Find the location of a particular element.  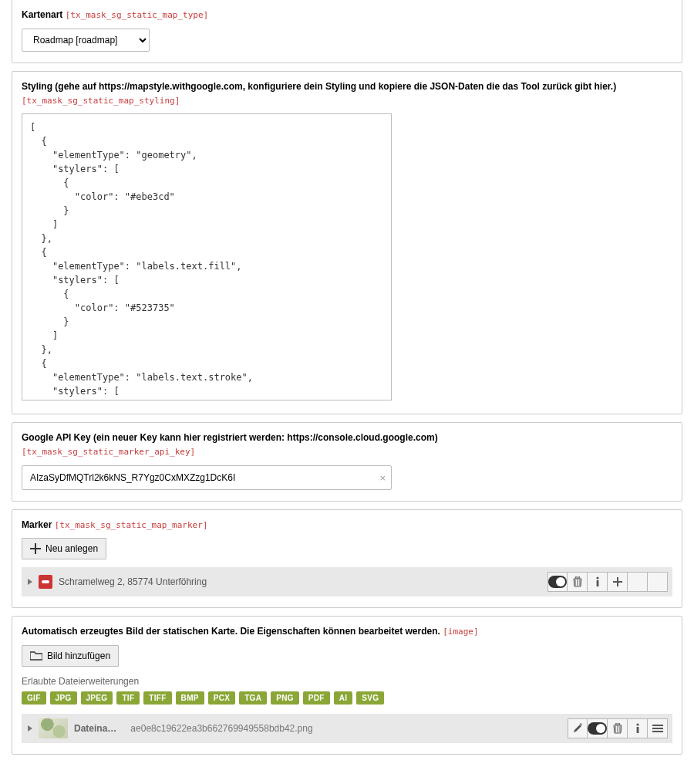

ext-pill: PDF is located at coordinates (316, 698).